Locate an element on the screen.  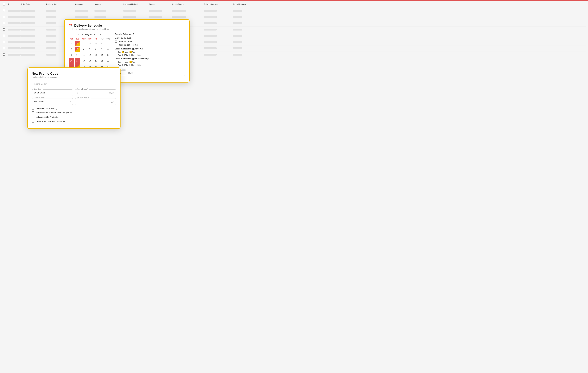
calendar-icon: 📅 is located at coordinates (71, 26).